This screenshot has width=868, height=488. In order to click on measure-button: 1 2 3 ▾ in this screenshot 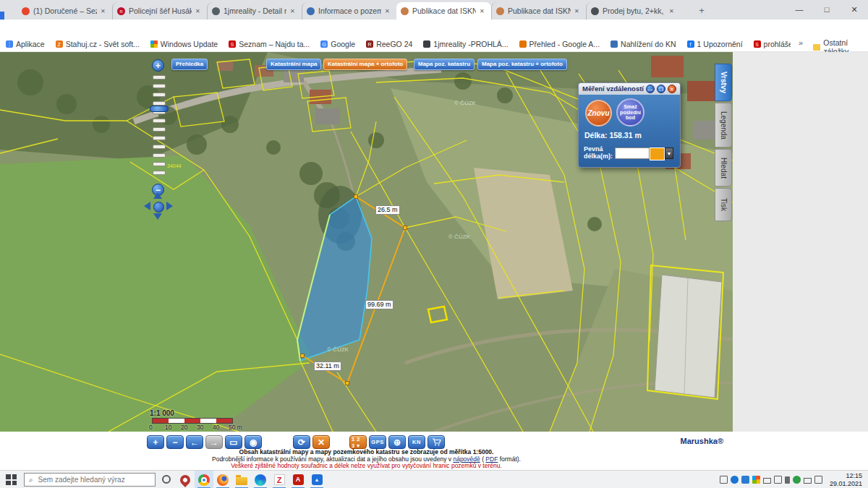, I will do `click(358, 442)`.